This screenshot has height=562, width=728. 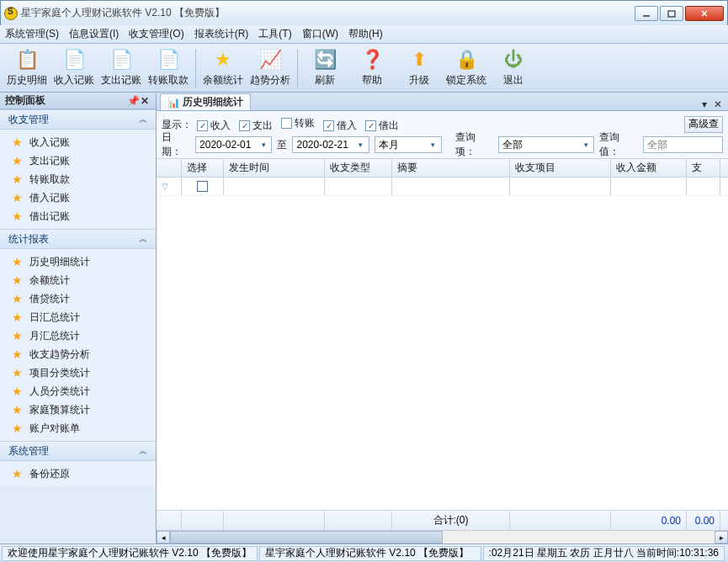 What do you see at coordinates (77, 280) in the screenshot?
I see `sidebar-item-余额统计: ★余额统计` at bounding box center [77, 280].